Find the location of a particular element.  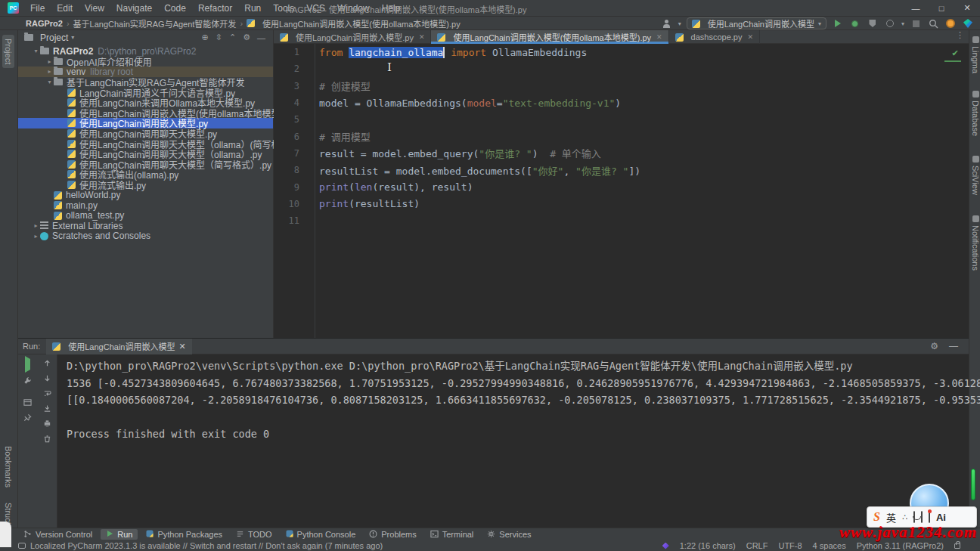

locate-file-icon: ⊕ is located at coordinates (204, 38).